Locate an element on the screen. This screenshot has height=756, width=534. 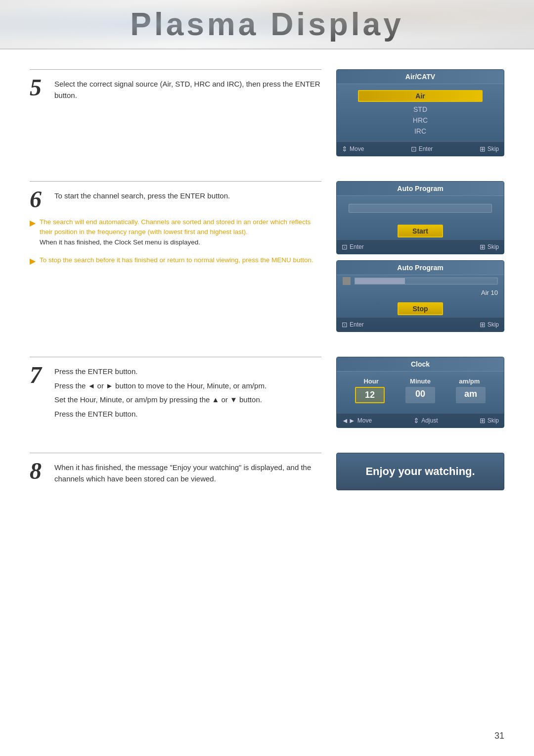
step-5-skip-label: Skip is located at coordinates (493, 149).